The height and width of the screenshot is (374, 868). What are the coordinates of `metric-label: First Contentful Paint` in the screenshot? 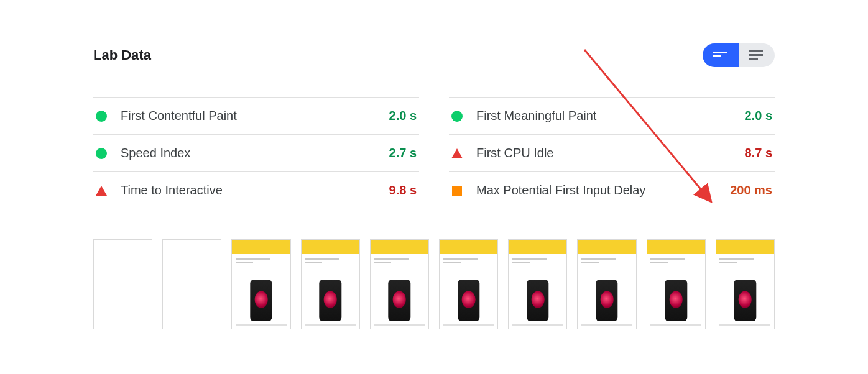 It's located at (255, 116).